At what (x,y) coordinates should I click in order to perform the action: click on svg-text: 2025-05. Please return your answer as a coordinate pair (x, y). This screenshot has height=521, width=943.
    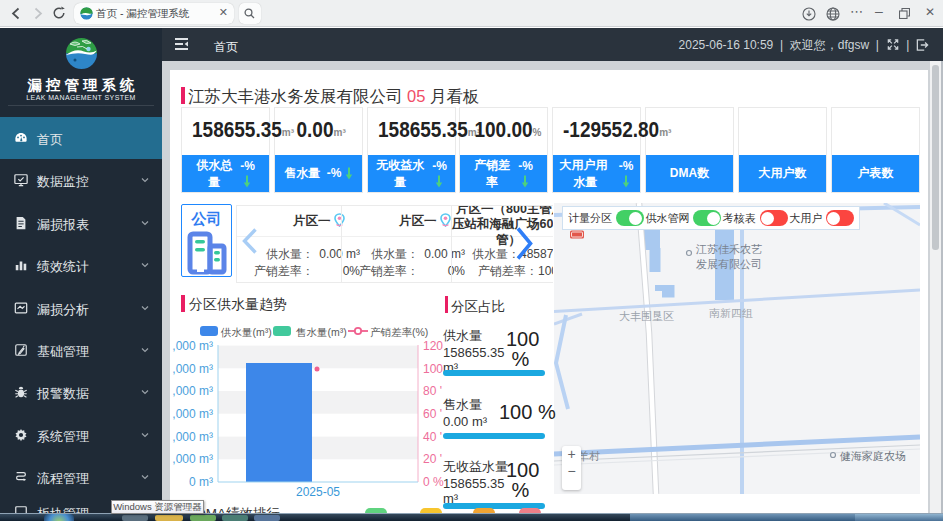
    Looking at the image, I should click on (318, 492).